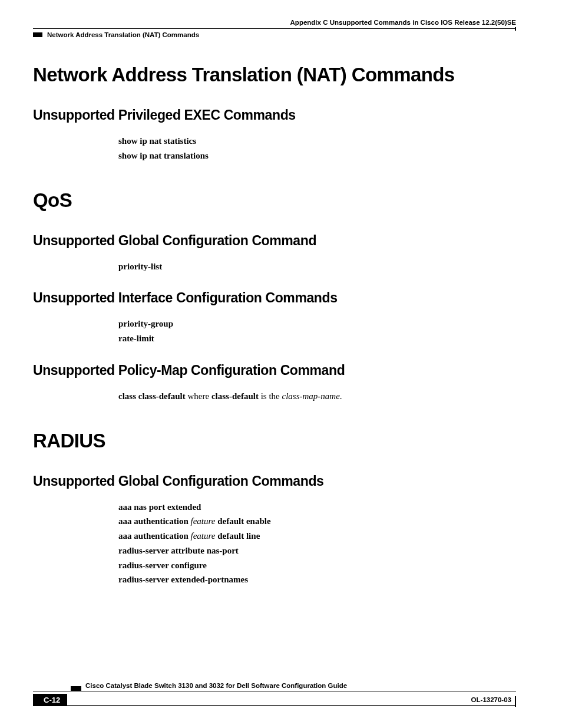 This screenshot has width=562, height=728. What do you see at coordinates (275, 441) in the screenshot?
I see `heading-radius: RADIUS` at bounding box center [275, 441].